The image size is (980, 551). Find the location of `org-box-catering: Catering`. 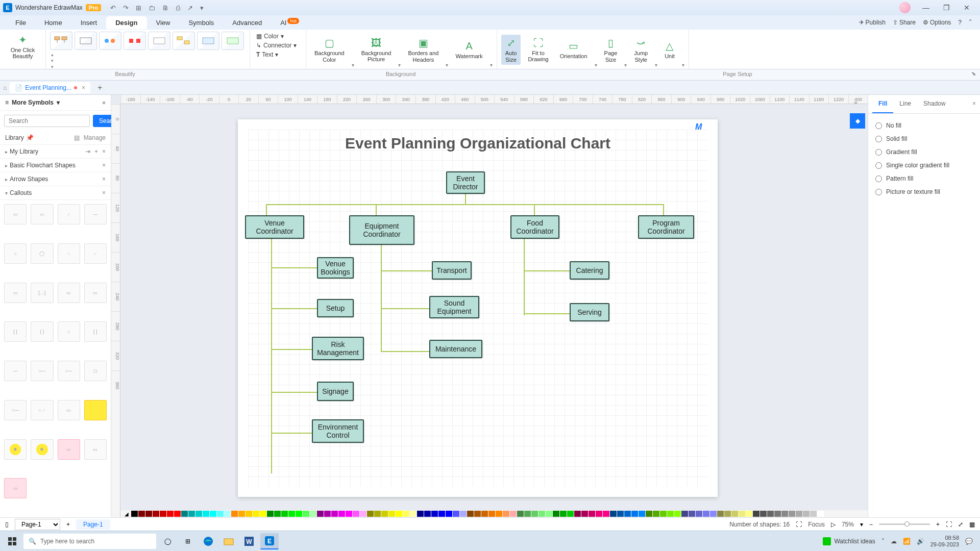

org-box-catering: Catering is located at coordinates (590, 270).